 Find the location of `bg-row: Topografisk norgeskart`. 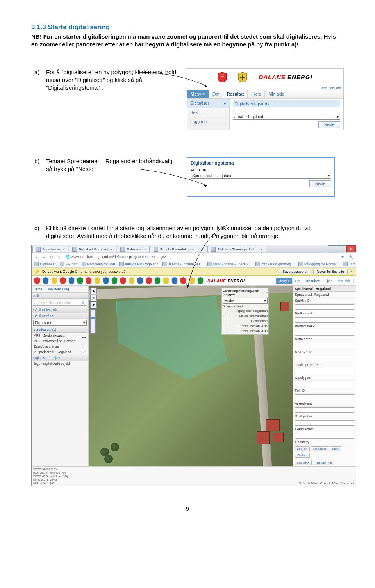

bg-row: Topografisk norgeskart is located at coordinates (245, 311).